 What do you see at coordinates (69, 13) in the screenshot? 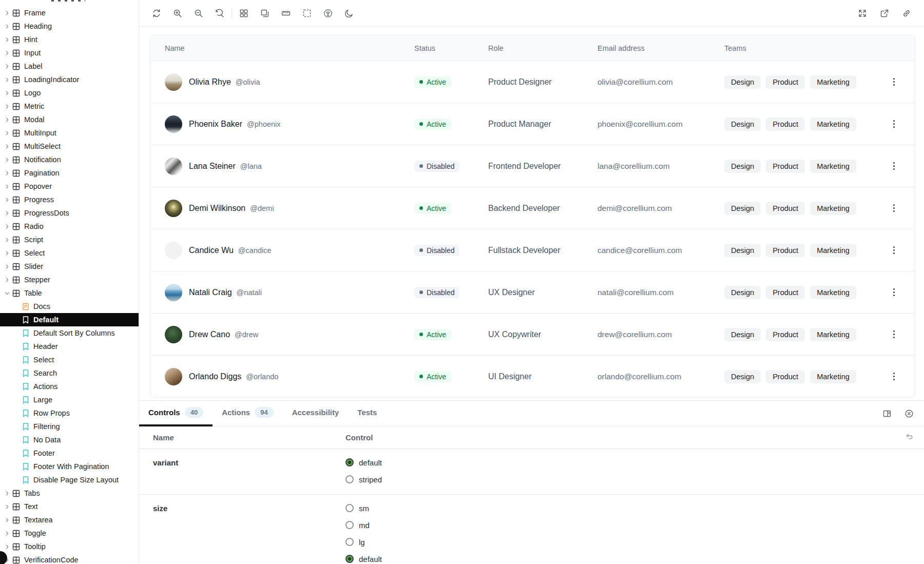
I see `sidebar-item-frame: Frame` at bounding box center [69, 13].